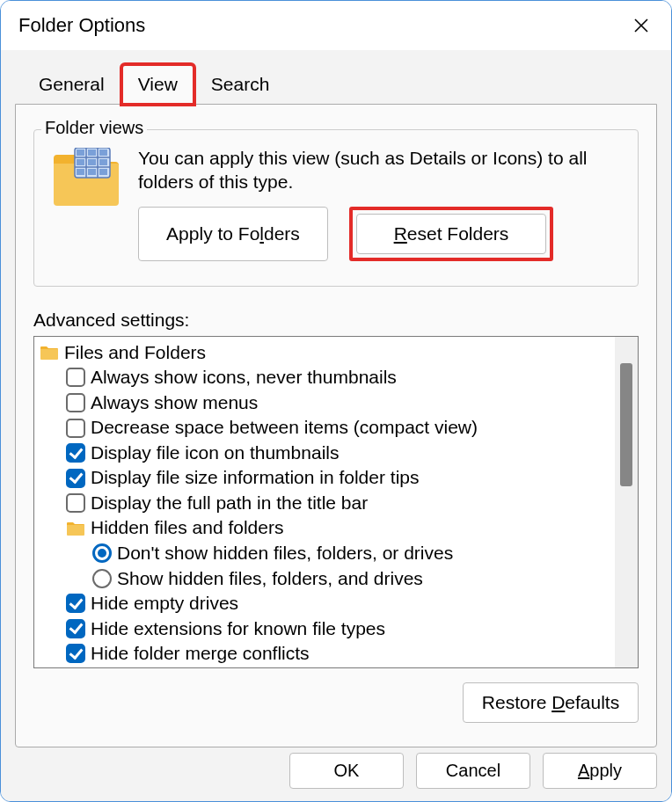 This screenshot has height=802, width=672. Describe the element at coordinates (327, 603) in the screenshot. I see `option-hide-empty-drives: Hide empty drives` at that location.